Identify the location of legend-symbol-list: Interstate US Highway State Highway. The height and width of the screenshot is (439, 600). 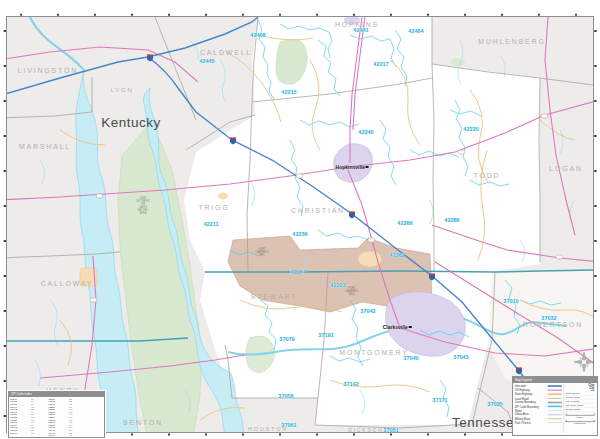
(538, 404).